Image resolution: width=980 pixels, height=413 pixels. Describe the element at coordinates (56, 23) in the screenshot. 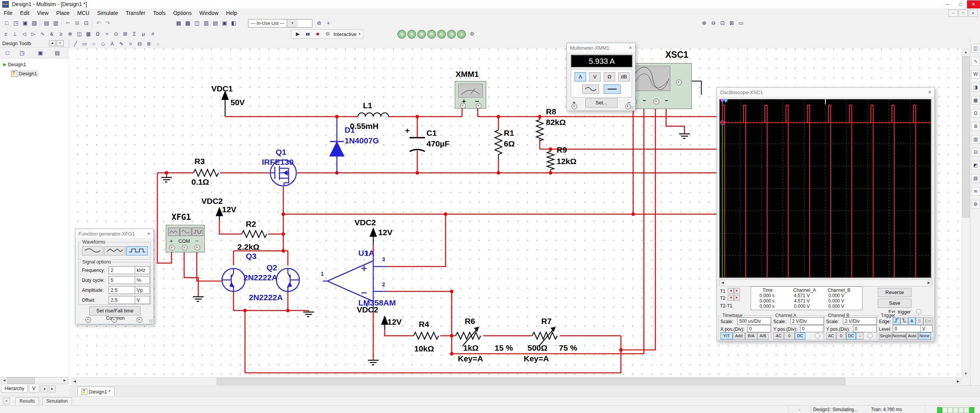

I see `print-preview-icon: ▥` at that location.